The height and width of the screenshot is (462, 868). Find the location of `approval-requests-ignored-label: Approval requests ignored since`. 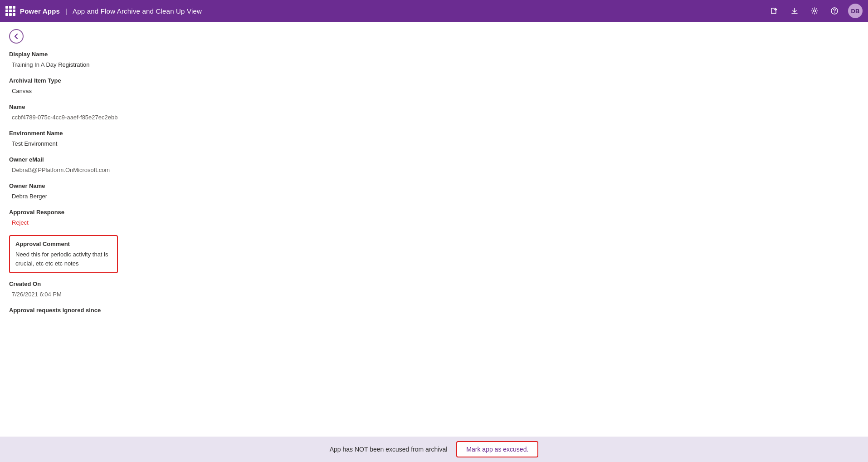

approval-requests-ignored-label: Approval requests ignored since is located at coordinates (434, 310).